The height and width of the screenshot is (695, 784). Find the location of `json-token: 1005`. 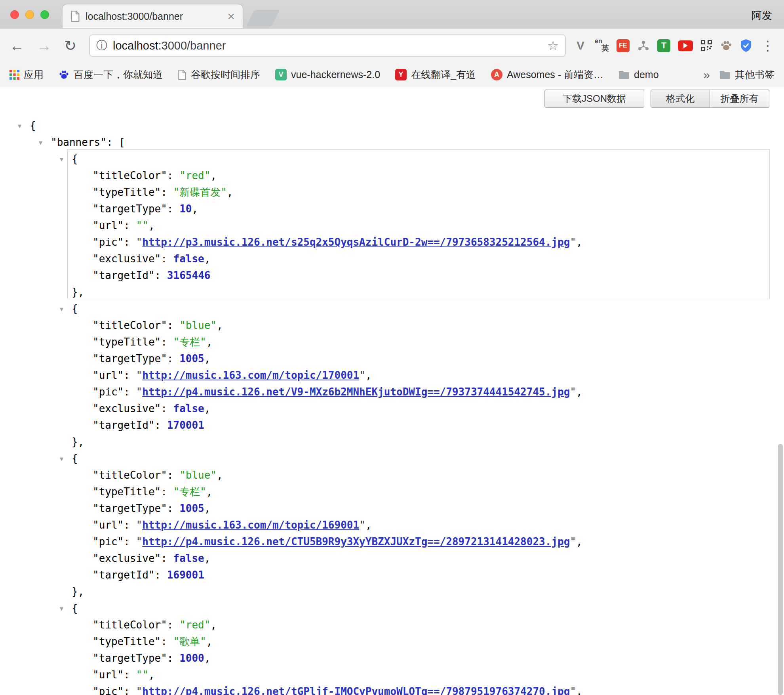

json-token: 1005 is located at coordinates (192, 359).